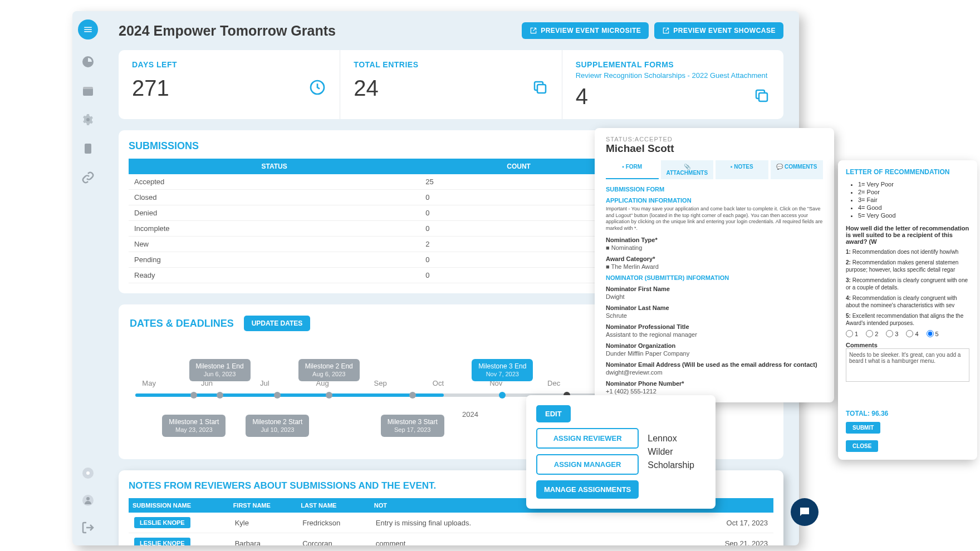  Describe the element at coordinates (742, 170) in the screenshot. I see `tab-notes: ▪ NOTES` at that location.